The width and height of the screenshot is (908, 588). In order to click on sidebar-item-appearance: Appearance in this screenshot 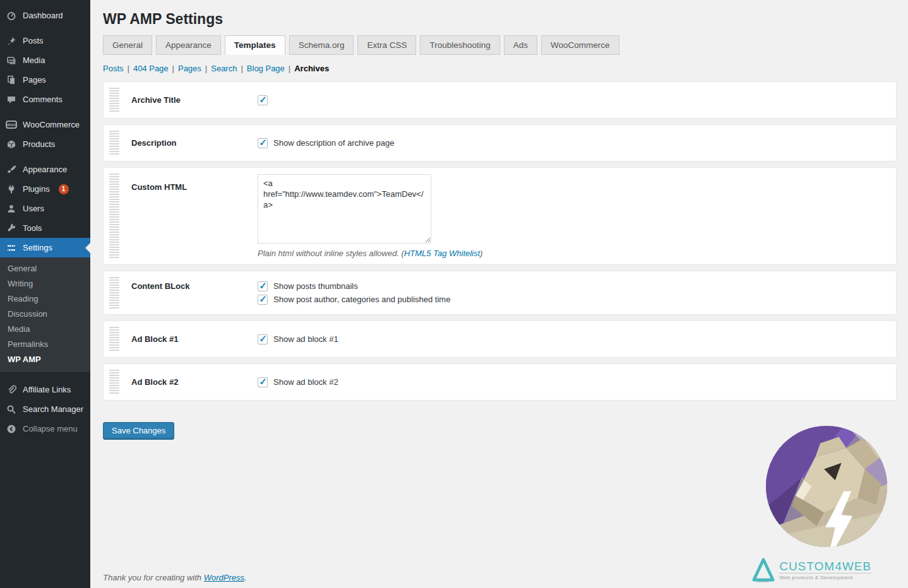, I will do `click(45, 169)`.